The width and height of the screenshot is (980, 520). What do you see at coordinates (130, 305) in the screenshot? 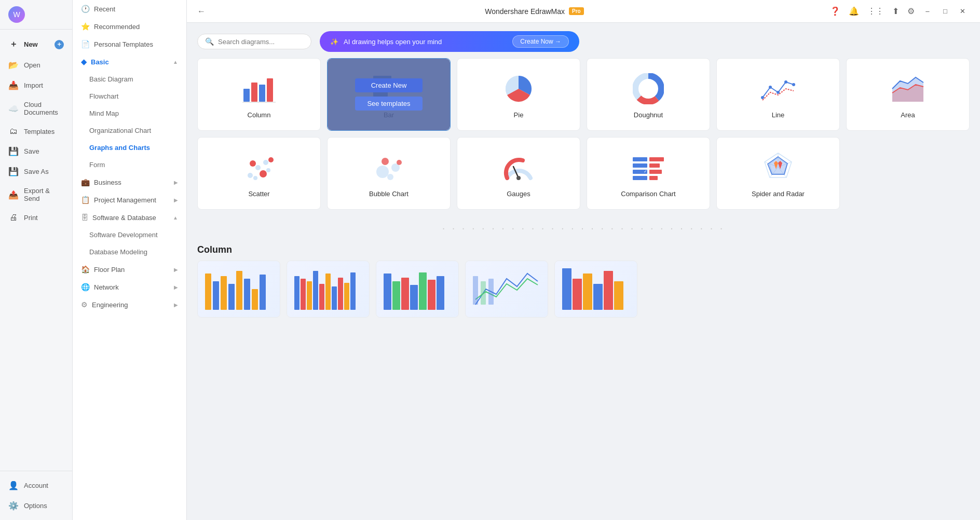
I see `nav-section-engineering: ⚙ Engineering ▶` at bounding box center [130, 305].